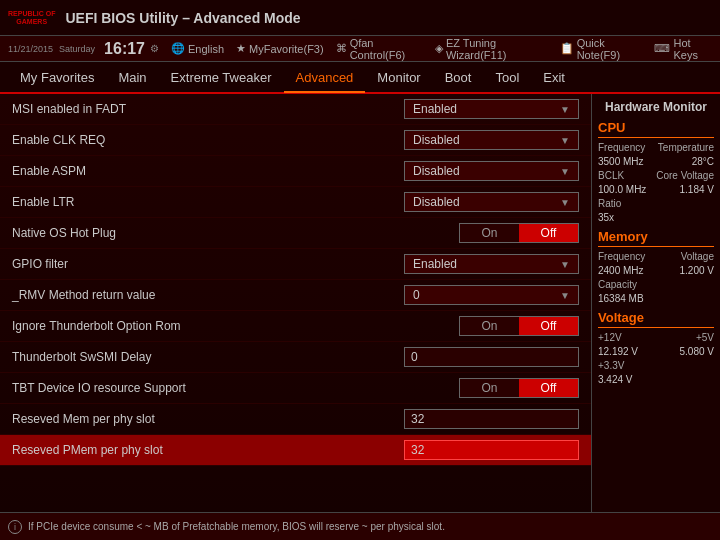  Describe the element at coordinates (492, 264) in the screenshot. I see `dropdown-gpio-filter: Enabled ▼` at that location.